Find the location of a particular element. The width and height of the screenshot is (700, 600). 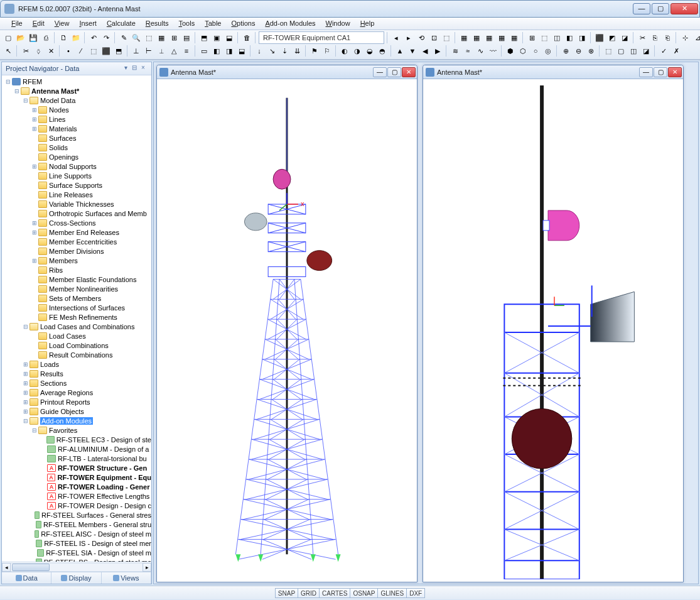

tree-node: Line Releases is located at coordinates (77, 195).